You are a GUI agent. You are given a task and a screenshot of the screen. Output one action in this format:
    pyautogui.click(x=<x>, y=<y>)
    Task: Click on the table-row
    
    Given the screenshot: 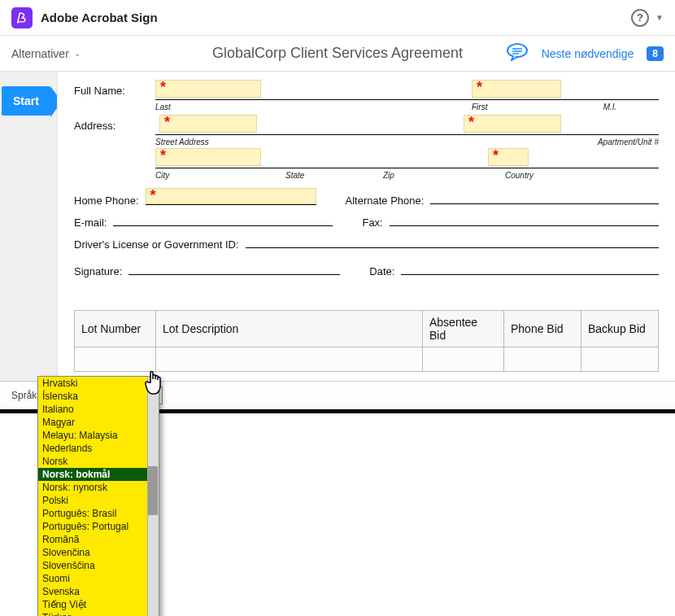 What is the action you would take?
    pyautogui.click(x=367, y=360)
    